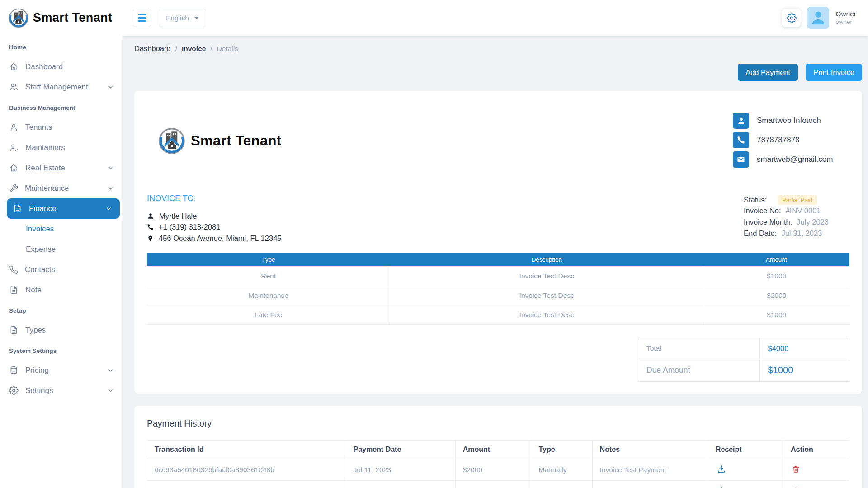  I want to click on sidebar-item-finance: Finance, so click(63, 209).